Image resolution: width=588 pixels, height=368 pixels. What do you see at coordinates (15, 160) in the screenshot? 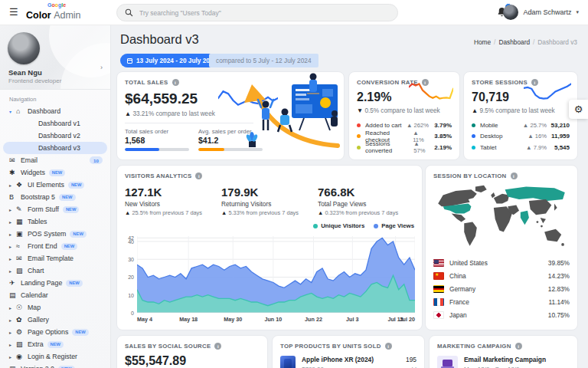
I see `email-icon: ✉` at bounding box center [15, 160].